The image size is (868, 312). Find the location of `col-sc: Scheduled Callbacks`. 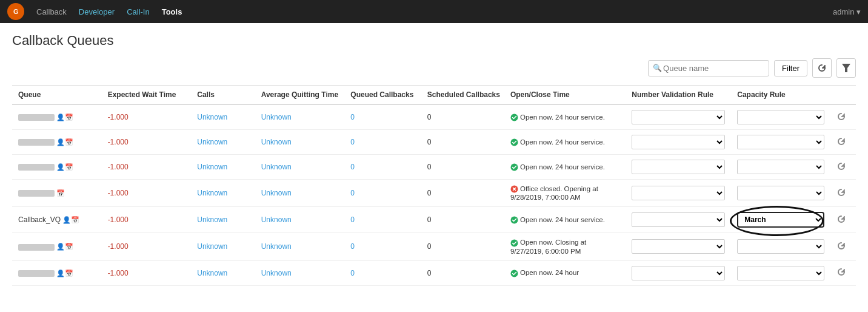

col-sc: Scheduled Callbacks is located at coordinates (463, 95).